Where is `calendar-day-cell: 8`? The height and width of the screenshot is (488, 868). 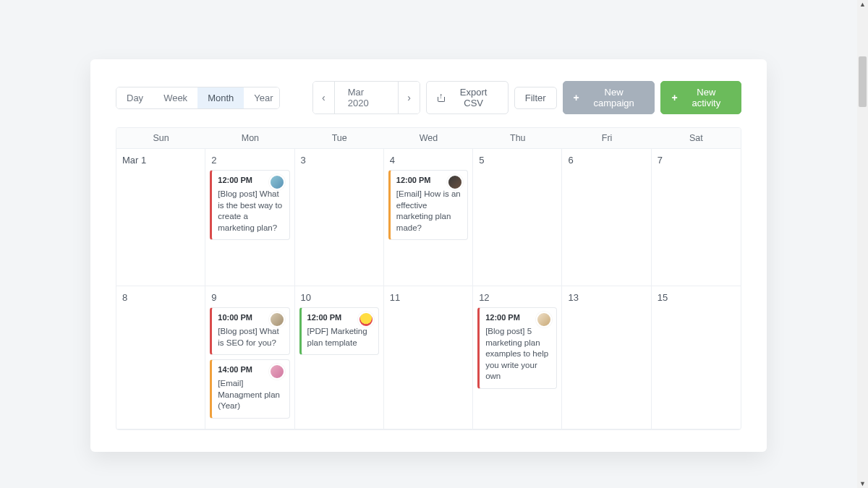
calendar-day-cell: 8 is located at coordinates (161, 358).